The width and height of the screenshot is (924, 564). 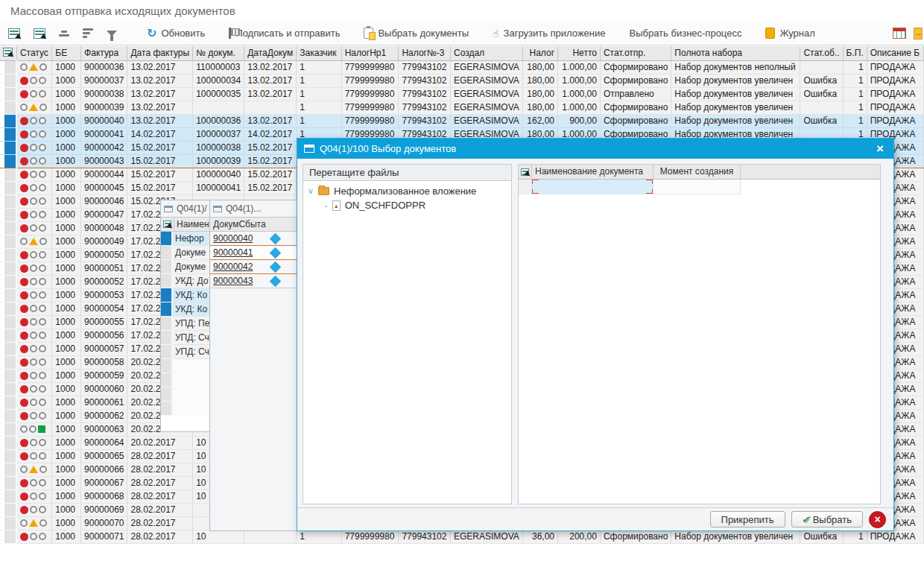 I want to click on popup1-column-header: Наимен, so click(x=192, y=224).